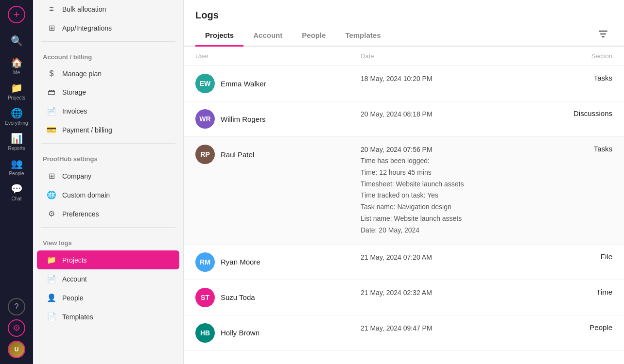  I want to click on nav-chat: 💬 Chat, so click(17, 192).